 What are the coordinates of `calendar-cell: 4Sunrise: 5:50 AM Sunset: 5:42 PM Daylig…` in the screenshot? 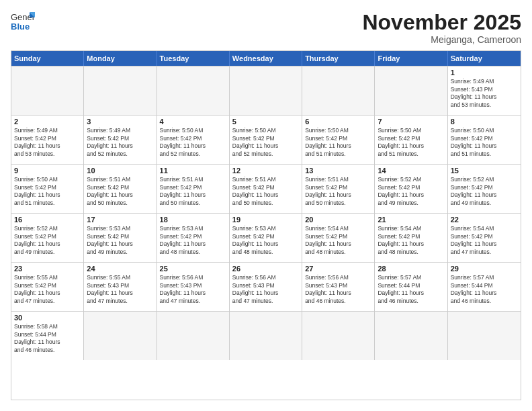 It's located at (193, 140).